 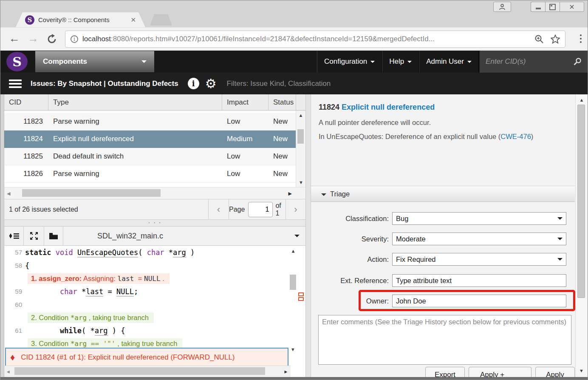 What do you see at coordinates (246, 102) in the screenshot?
I see `column-header-impact: Impact` at bounding box center [246, 102].